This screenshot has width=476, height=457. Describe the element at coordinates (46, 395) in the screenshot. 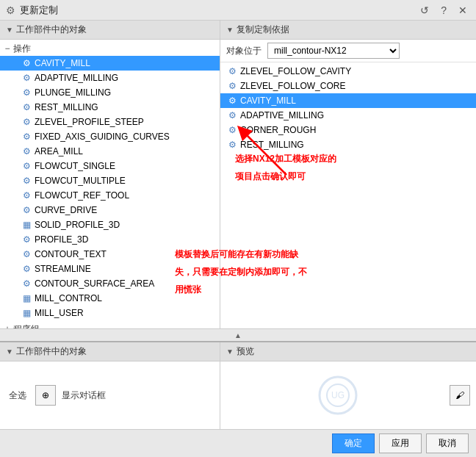

I see `crosshair-button: ⊕` at that location.